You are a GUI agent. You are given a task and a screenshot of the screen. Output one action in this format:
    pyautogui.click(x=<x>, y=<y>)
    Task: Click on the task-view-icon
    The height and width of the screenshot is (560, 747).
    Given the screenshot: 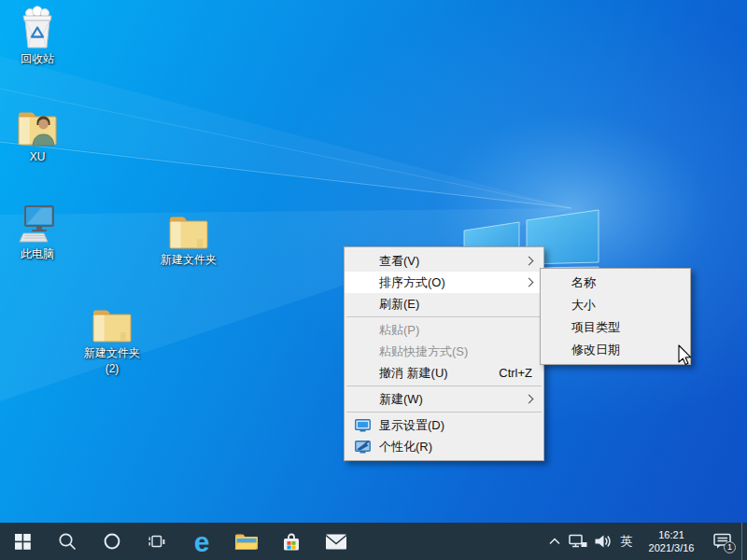 What is the action you would take?
    pyautogui.click(x=157, y=541)
    